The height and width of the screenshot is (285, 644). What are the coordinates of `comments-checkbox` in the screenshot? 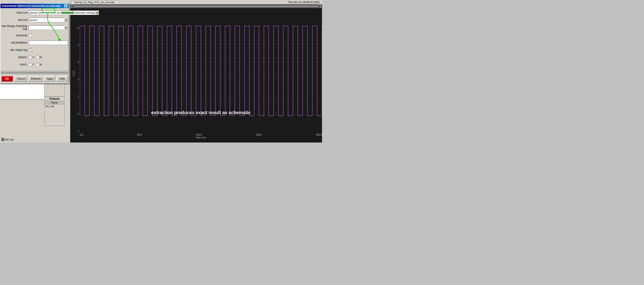 It's located at (30, 36).